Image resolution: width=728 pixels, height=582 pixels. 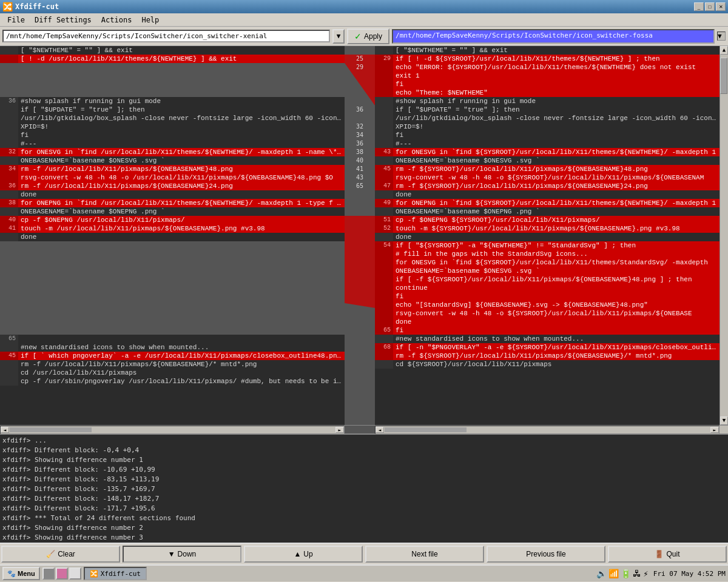 What do you see at coordinates (364, 509) in the screenshot?
I see `log-line: xfdiff> Different block: -171,7 +195,6` at bounding box center [364, 509].